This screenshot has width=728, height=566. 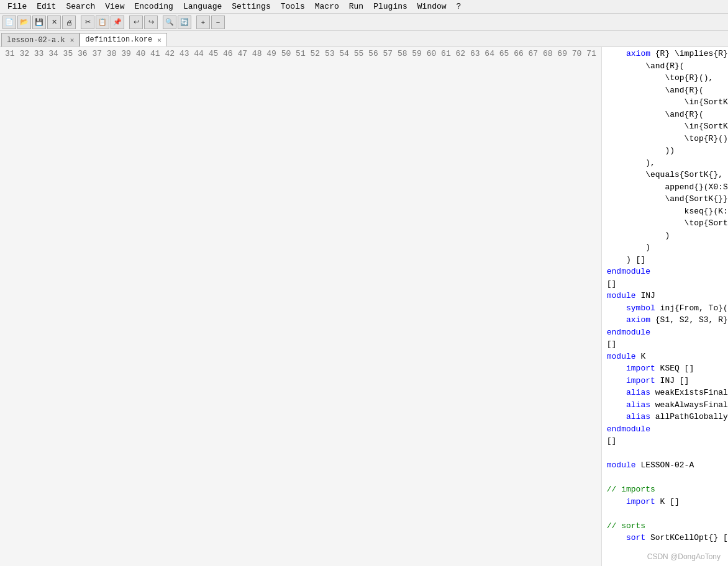 What do you see at coordinates (36, 40) in the screenshot?
I see `tab-lesson-label: lesson-02-a.k` at bounding box center [36, 40].